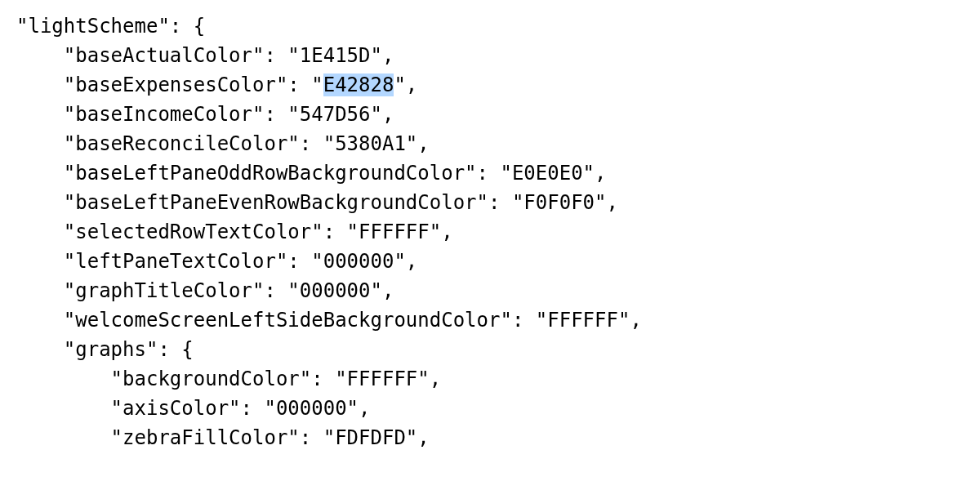 The width and height of the screenshot is (980, 490). I want to click on json-value: FDFDFD, so click(371, 438).